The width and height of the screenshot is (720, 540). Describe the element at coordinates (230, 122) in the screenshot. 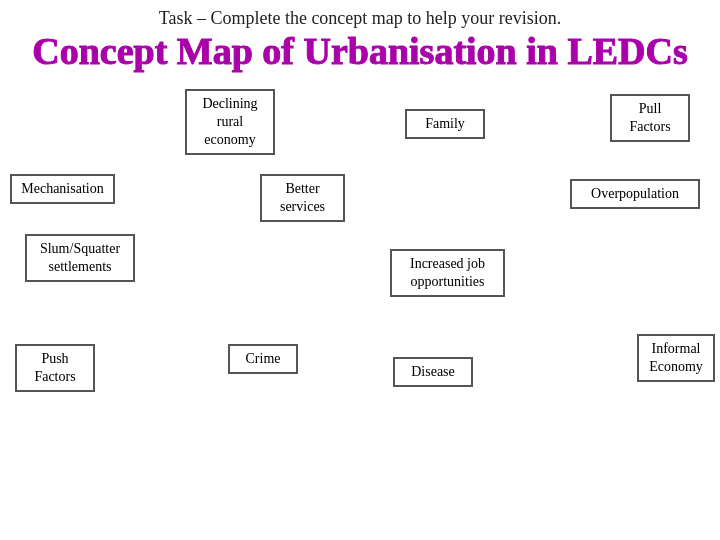

I see `declining-label: Declining rural economy` at that location.